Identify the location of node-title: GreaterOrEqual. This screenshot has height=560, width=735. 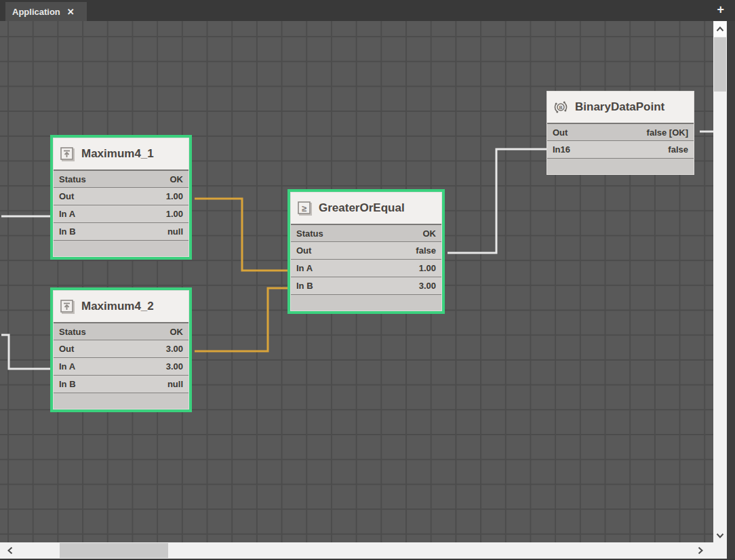
(362, 208).